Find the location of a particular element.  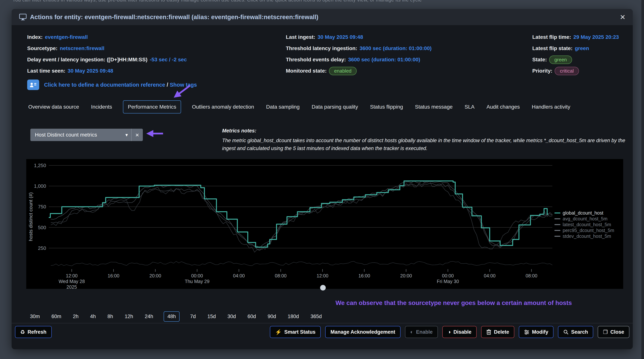

tab-incidents: Incidents is located at coordinates (102, 107).